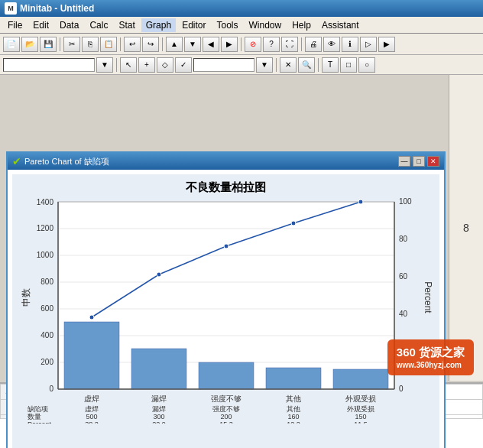 The width and height of the screenshot is (483, 448). I want to click on left-btn: ◀, so click(211, 44).